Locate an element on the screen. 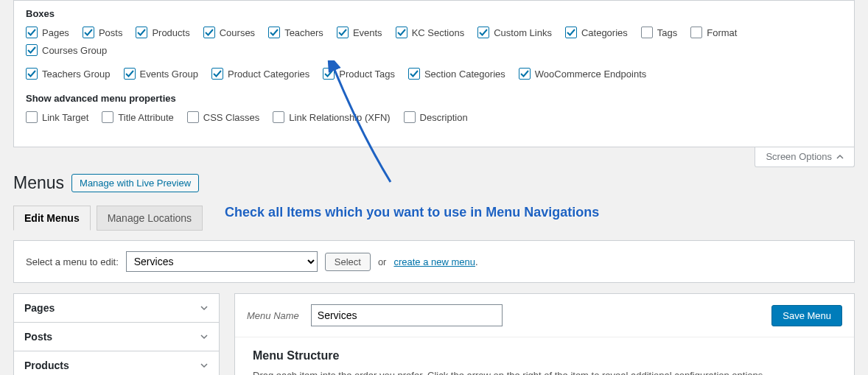 The width and height of the screenshot is (868, 375). screen-options-toggle: Screen Options is located at coordinates (805, 157).